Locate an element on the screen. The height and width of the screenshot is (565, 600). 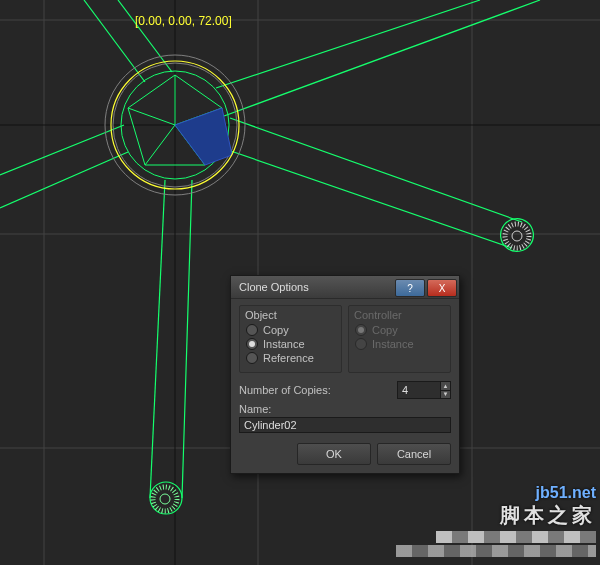
radio-object-instance: Instance is located at coordinates (290, 344).